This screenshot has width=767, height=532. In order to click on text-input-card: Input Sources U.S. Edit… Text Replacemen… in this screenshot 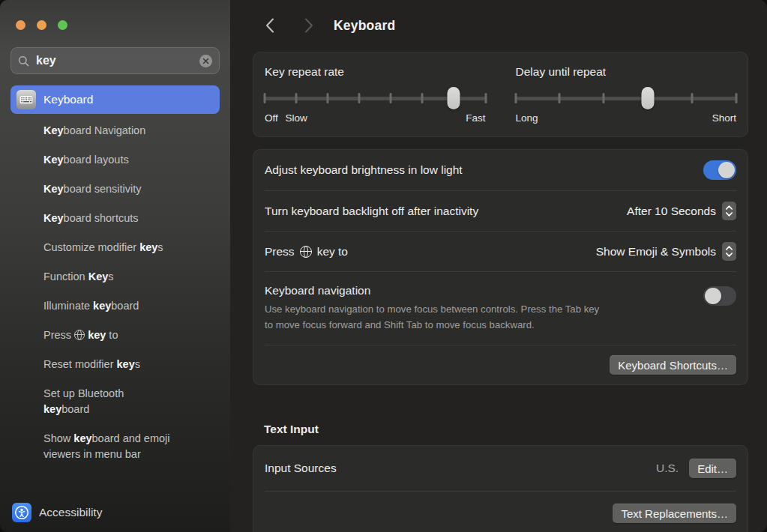, I will do `click(501, 489)`.